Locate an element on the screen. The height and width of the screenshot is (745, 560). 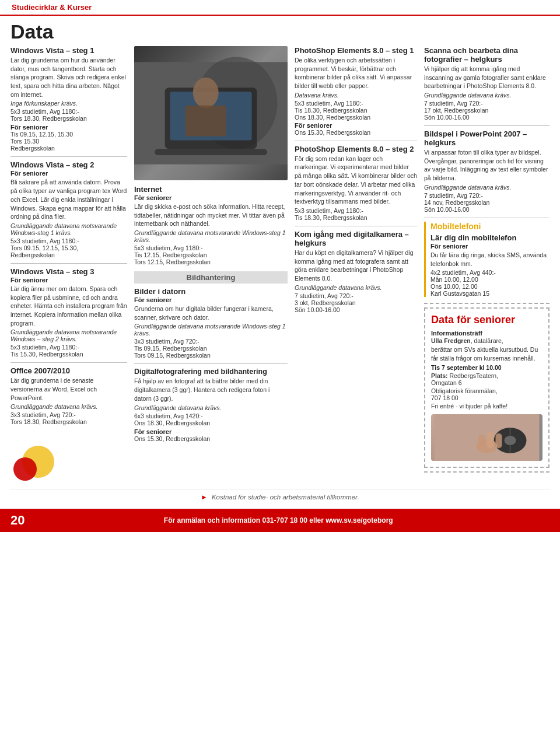
circle-red is located at coordinates (25, 469).